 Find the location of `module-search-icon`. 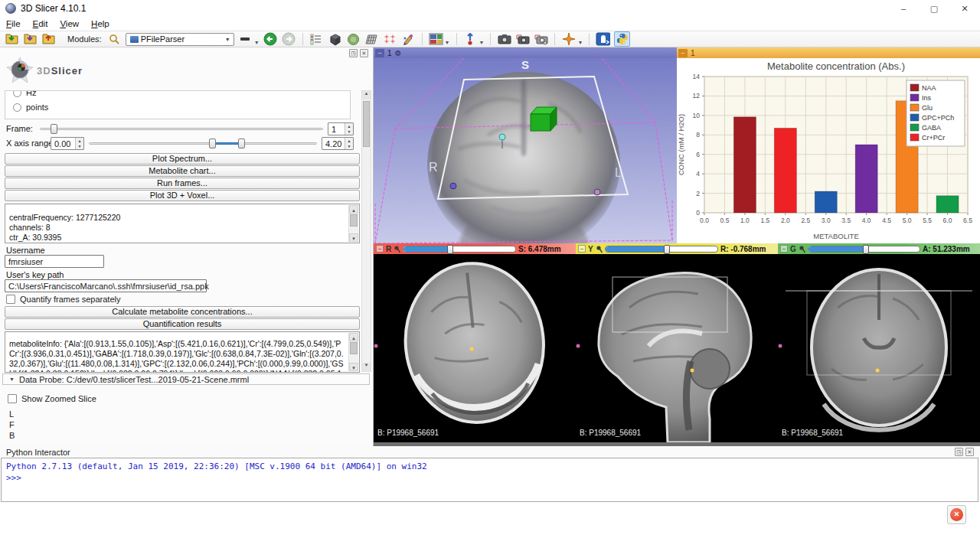

module-search-icon is located at coordinates (115, 39).